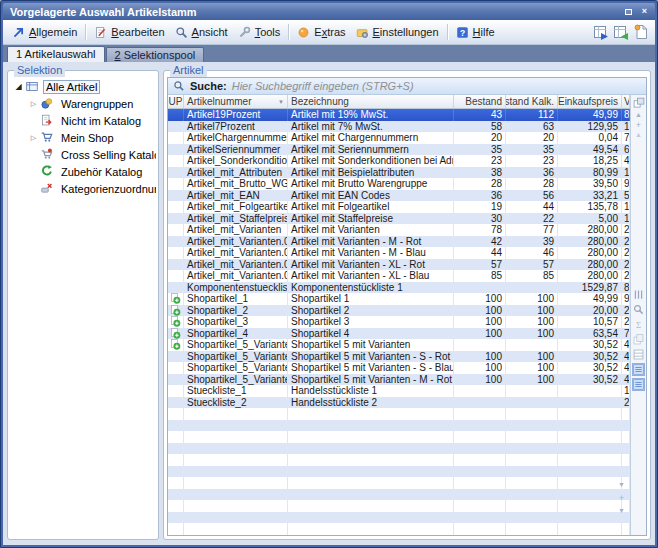  Describe the element at coordinates (639, 103) in the screenshot. I see `column-chooser-icon` at that location.